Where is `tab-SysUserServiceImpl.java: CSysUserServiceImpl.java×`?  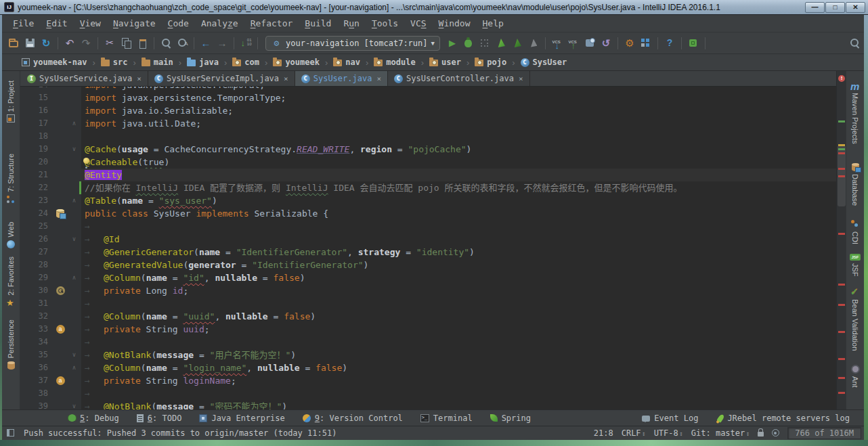 tab-SysUserServiceImpl.java: CSysUserServiceImpl.java× is located at coordinates (222, 79).